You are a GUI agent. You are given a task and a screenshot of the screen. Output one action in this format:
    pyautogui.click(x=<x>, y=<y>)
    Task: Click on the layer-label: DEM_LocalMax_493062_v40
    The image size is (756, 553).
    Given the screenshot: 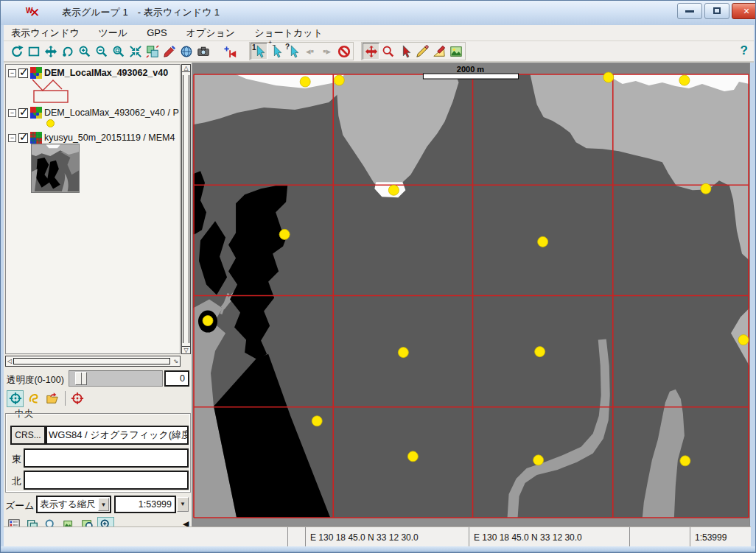 What is the action you would take?
    pyautogui.click(x=106, y=73)
    